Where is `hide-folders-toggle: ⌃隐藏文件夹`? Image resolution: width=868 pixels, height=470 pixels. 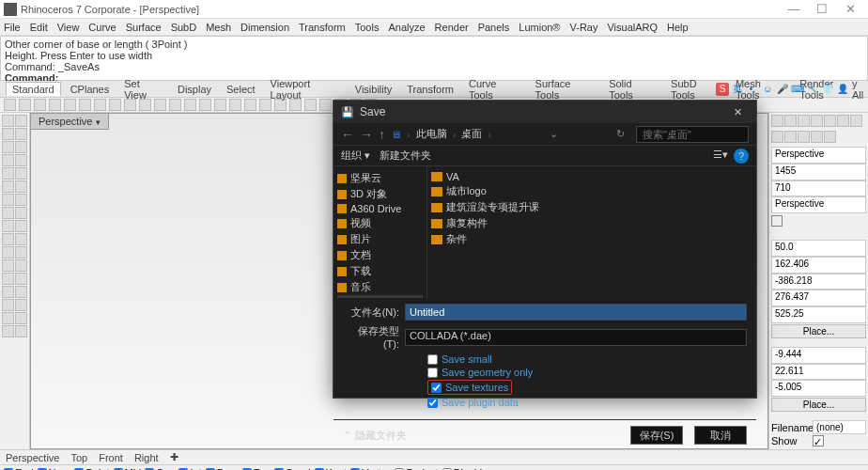 hide-folders-toggle: ⌃隐藏文件夹 is located at coordinates (375, 436).